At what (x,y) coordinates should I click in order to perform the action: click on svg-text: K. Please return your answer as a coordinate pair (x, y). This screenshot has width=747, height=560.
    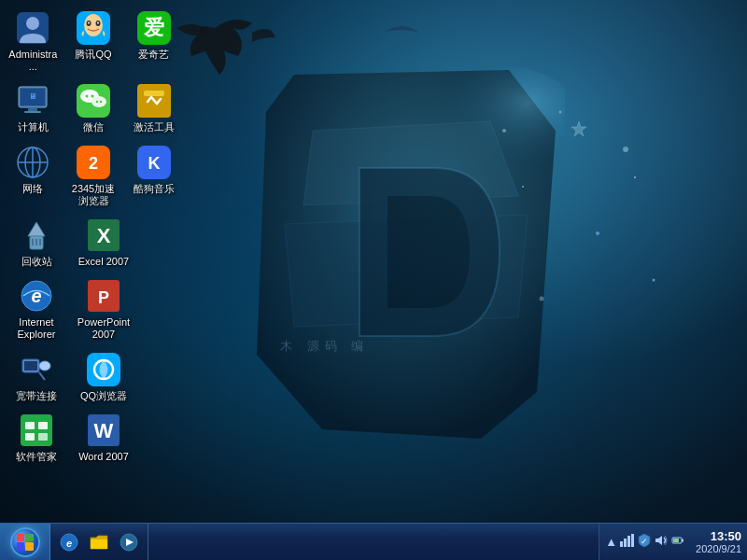
    Looking at the image, I should click on (153, 163).